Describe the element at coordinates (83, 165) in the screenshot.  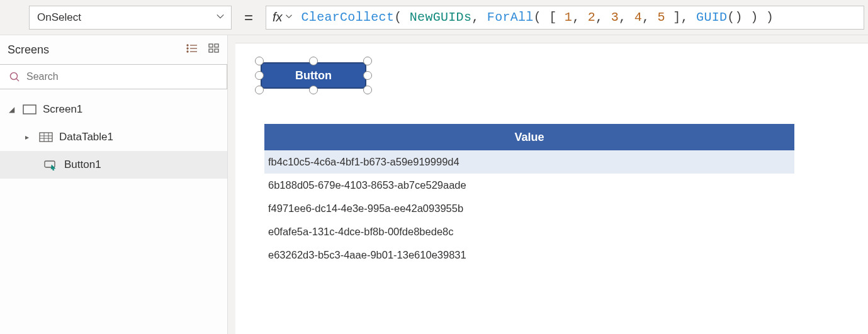
I see `tree-label: Button1` at that location.